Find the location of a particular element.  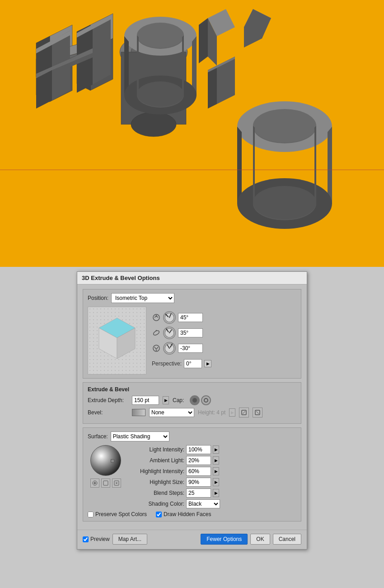

checkbox-row: Preserve Spot Colors Draw Hidden Faces is located at coordinates (192, 514).